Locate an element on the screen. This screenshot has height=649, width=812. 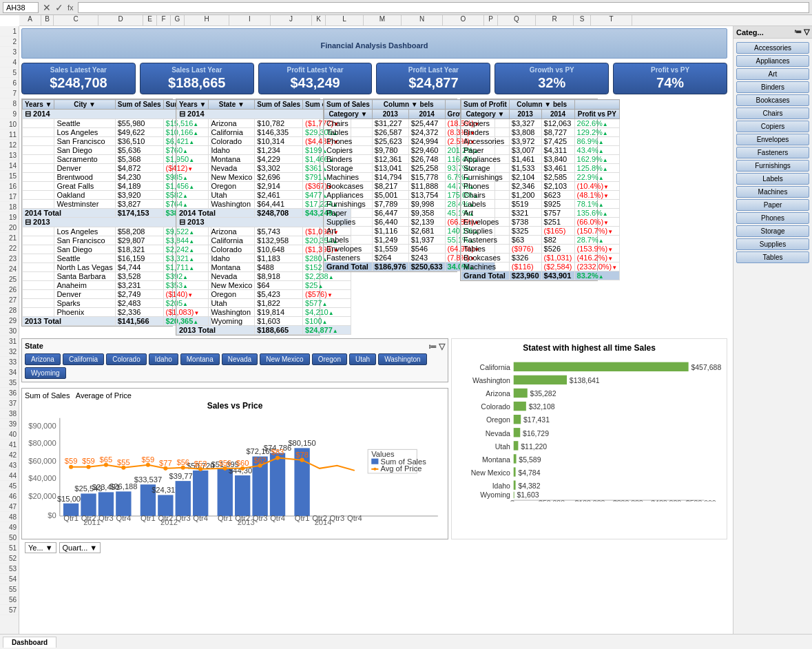
row-57: 57 is located at coordinates (10, 610).